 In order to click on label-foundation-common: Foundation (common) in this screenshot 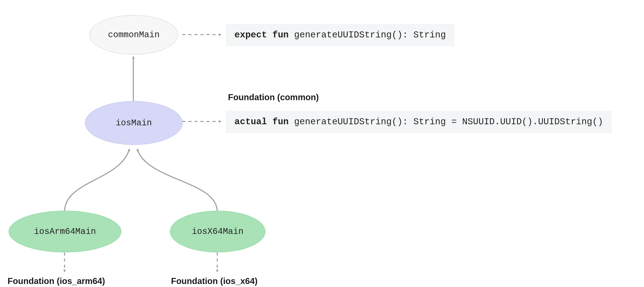, I will do `click(274, 97)`.